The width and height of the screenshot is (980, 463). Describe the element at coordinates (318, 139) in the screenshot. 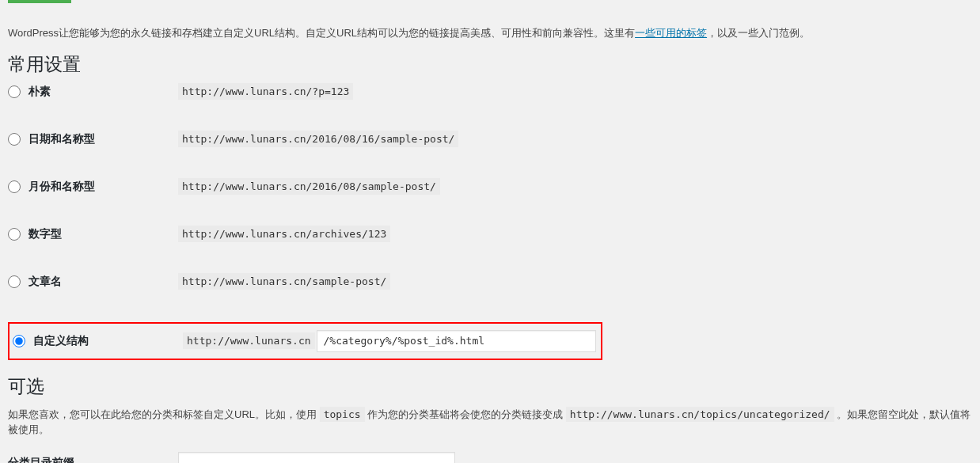

I see `example-date: http://www.lunars.cn/2016/08/16/sample-p…` at that location.